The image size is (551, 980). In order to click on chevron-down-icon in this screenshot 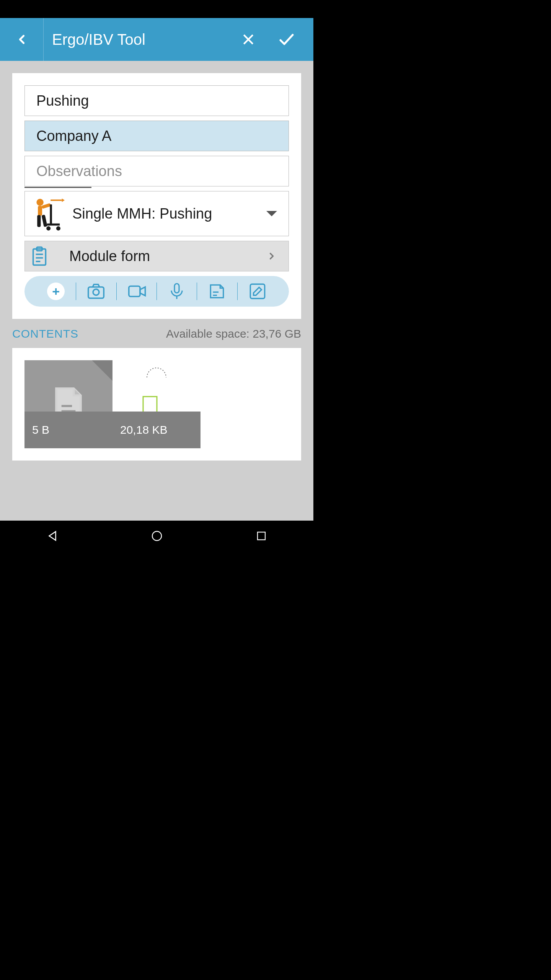, I will do `click(272, 214)`.